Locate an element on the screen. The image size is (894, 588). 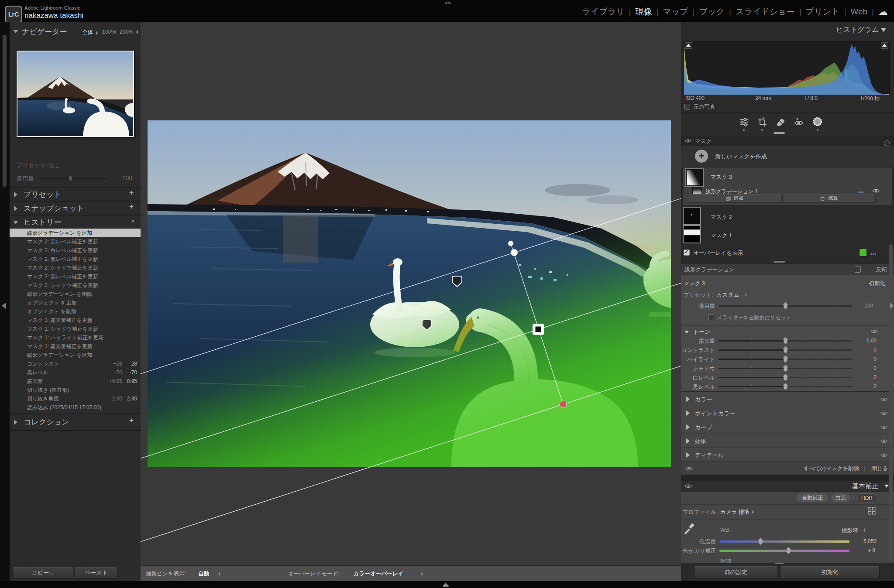
top-panel-reveal-icon is located at coordinates (448, 3).